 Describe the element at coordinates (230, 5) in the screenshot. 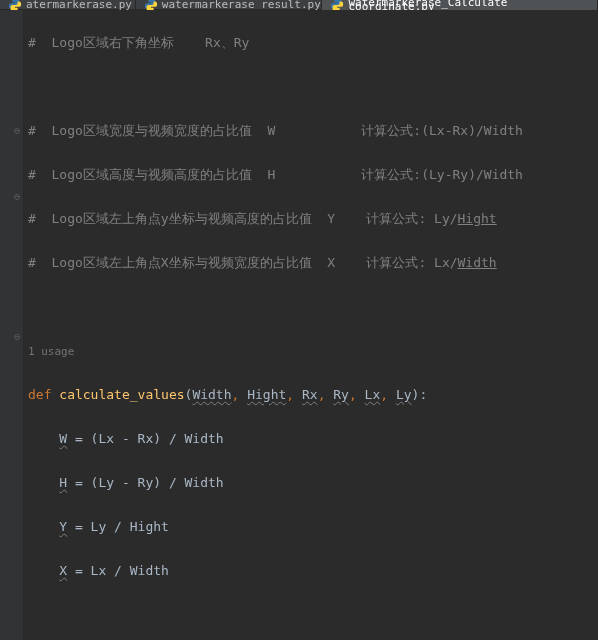

I see `tab-watermarkerase-result: watermarkerase_result.py` at that location.